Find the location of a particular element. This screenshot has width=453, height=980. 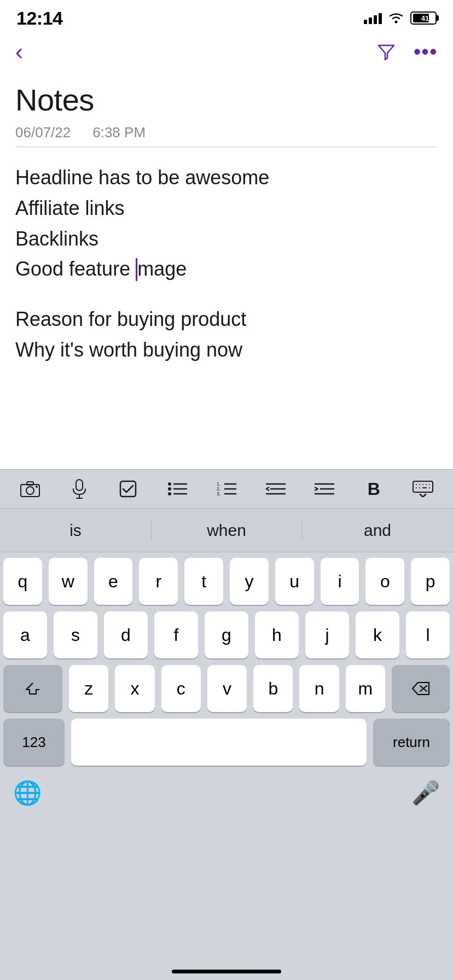

more-options-button: ••• is located at coordinates (426, 52).